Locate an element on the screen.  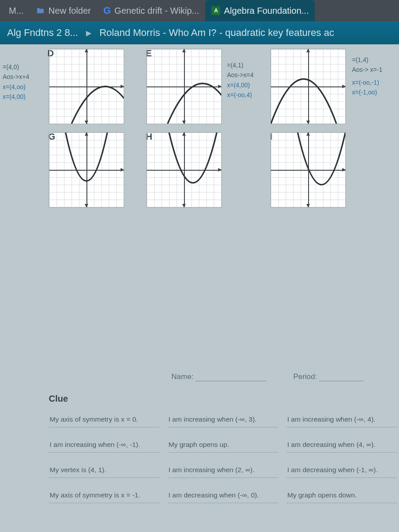
clue-cell: My axis of symmetry is x = 0. is located at coordinates (104, 421).